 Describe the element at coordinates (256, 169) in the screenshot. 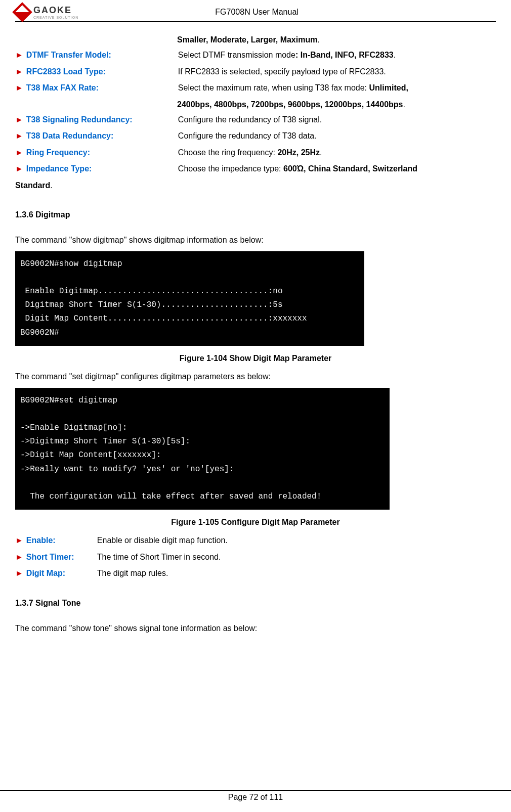

I see `param-row: ► Impedance Type: Choose the impedance t…` at that location.